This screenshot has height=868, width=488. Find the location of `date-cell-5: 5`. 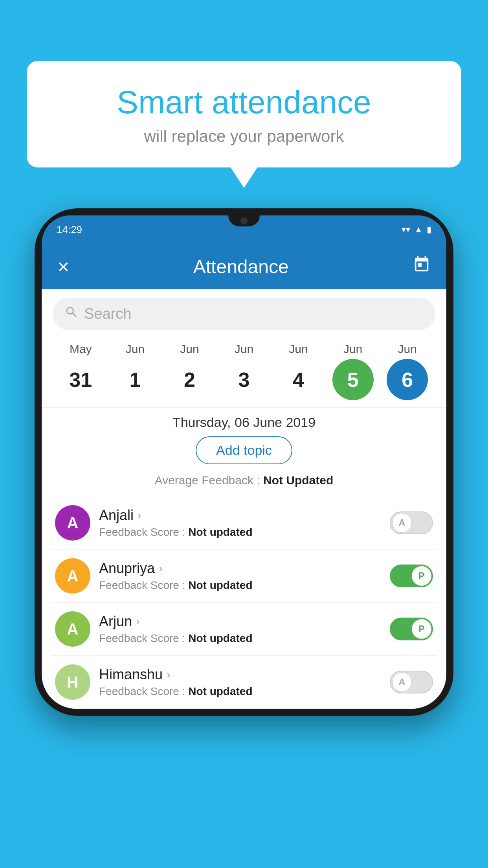

date-cell-5: 5 is located at coordinates (353, 380).